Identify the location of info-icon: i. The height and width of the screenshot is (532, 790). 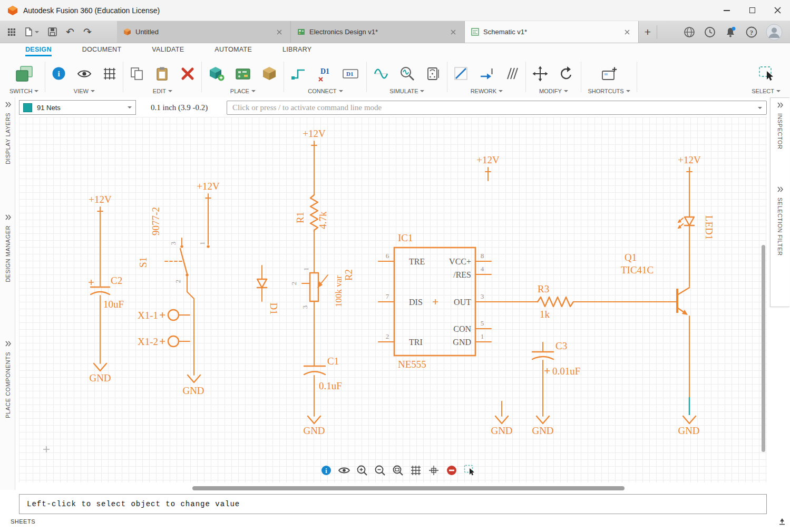
(59, 74).